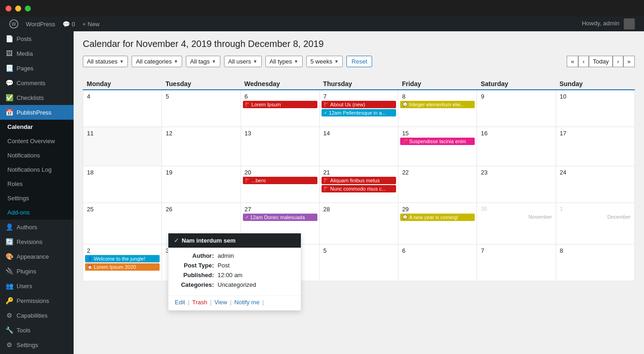  What do you see at coordinates (359, 62) in the screenshot?
I see `reset-button: Reset` at bounding box center [359, 62].